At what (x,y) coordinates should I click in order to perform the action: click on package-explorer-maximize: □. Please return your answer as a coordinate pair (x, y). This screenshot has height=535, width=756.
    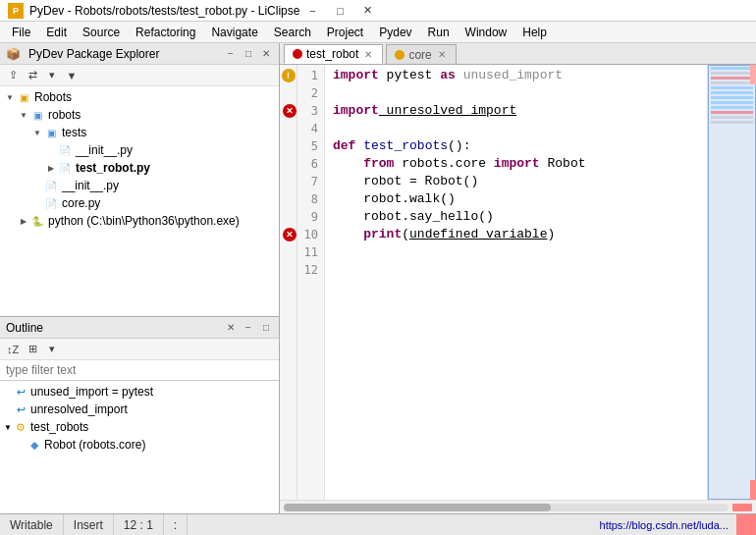
    Looking at the image, I should click on (248, 54).